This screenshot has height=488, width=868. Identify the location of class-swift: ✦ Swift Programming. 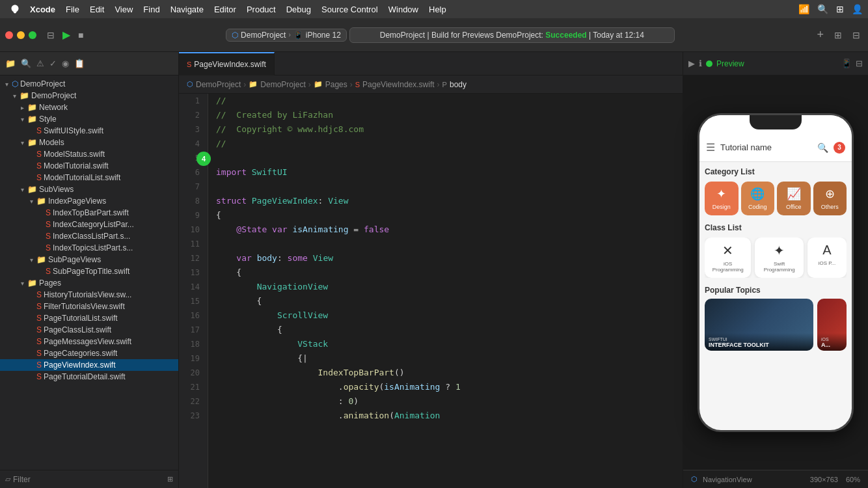
(780, 258).